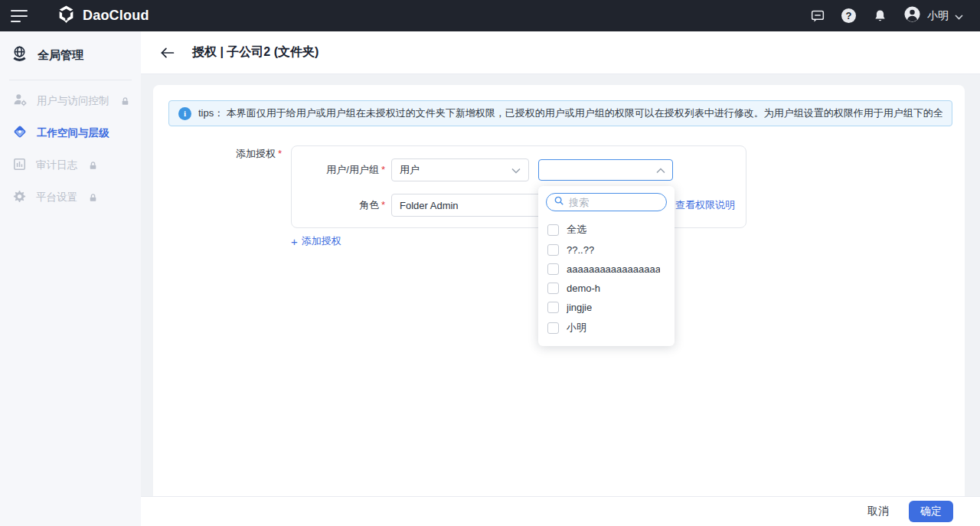 The image size is (980, 526). What do you see at coordinates (661, 170) in the screenshot?
I see `chevron-up-icon` at bounding box center [661, 170].